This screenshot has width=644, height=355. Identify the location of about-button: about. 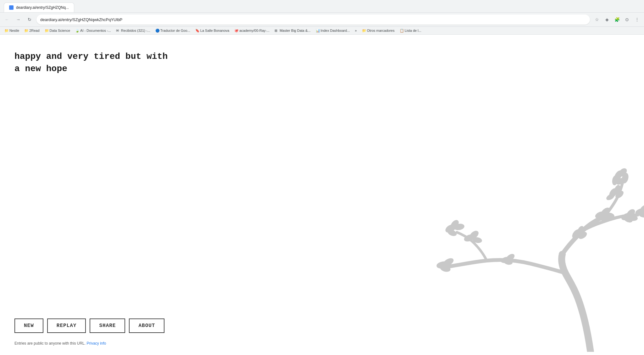
(147, 326).